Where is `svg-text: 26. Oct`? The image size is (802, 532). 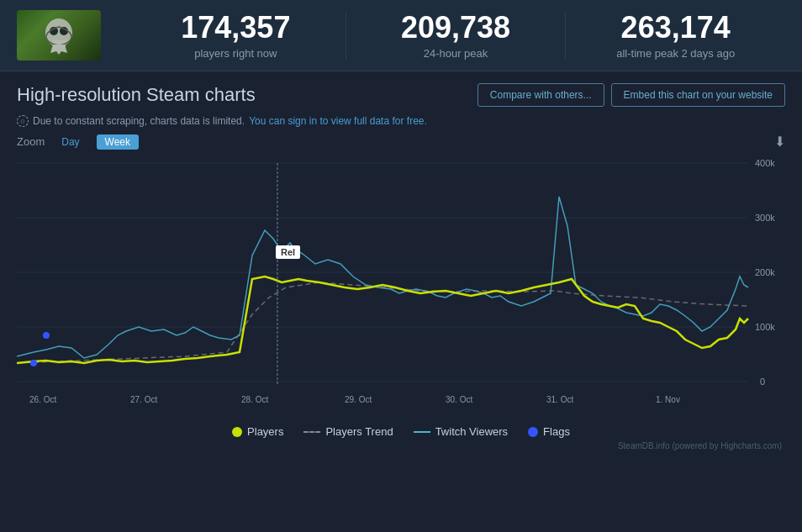
svg-text: 26. Oct is located at coordinates (43, 400).